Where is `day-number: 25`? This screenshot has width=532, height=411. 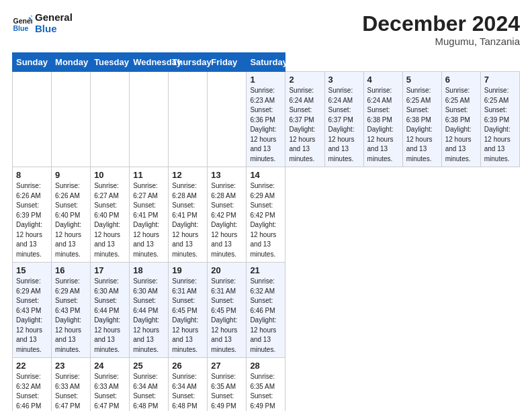
day-number: 25 is located at coordinates (149, 365).